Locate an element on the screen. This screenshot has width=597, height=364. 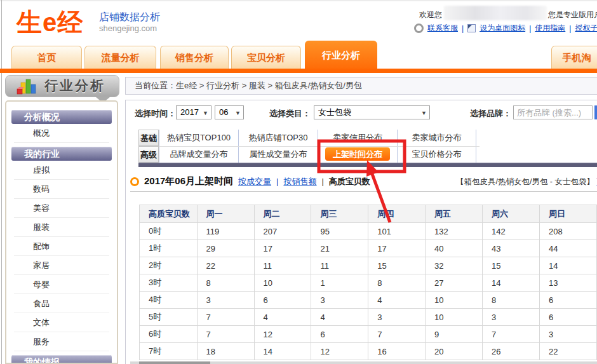
year-select-value: 2017 is located at coordinates (189, 112).